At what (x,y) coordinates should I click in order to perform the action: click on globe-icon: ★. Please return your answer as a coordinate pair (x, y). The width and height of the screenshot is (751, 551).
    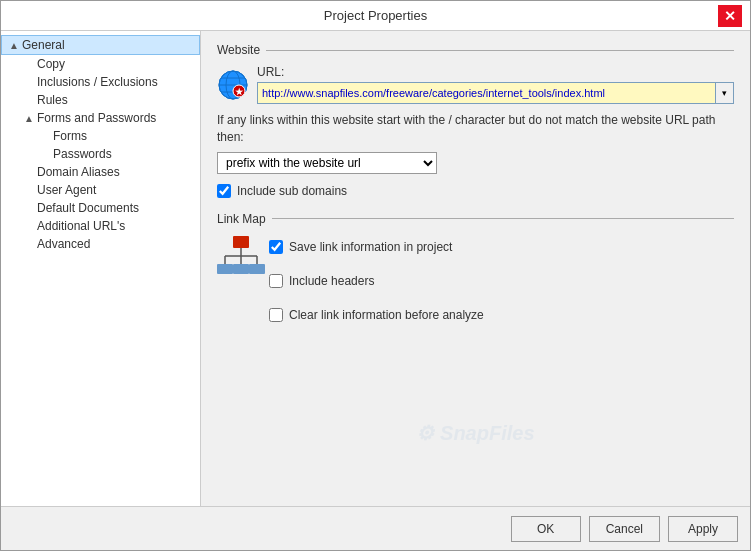
    Looking at the image, I should click on (233, 85).